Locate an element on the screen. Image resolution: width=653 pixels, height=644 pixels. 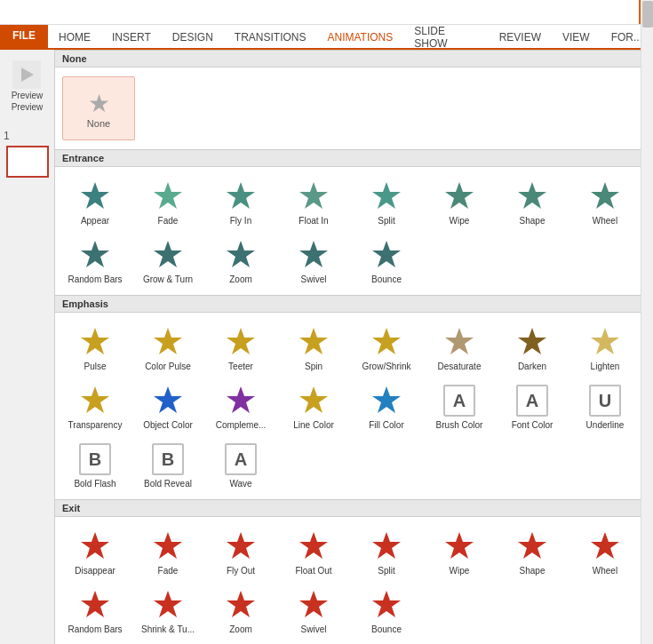
anim-item-swivel: Swivel is located at coordinates (314, 260).